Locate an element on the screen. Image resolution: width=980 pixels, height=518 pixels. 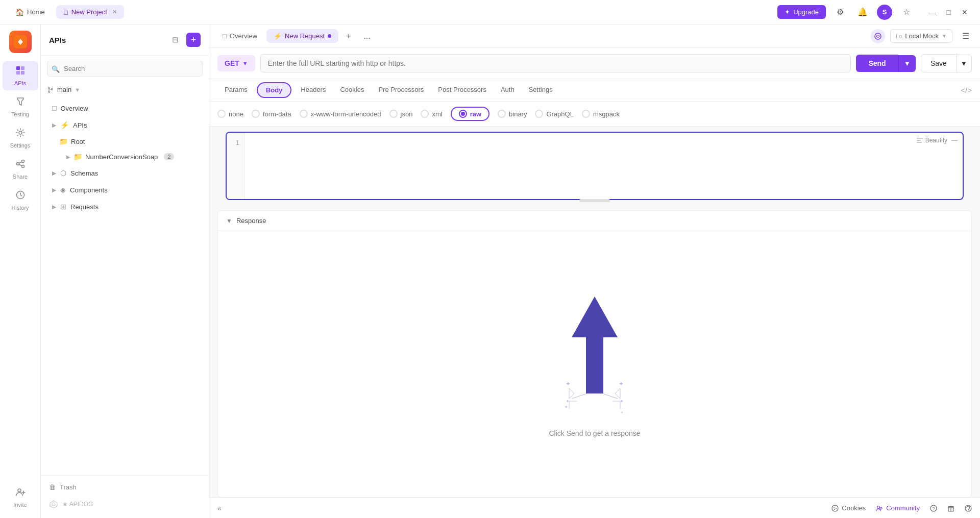
sidebar-toggle-button: ☰ is located at coordinates (966, 36).